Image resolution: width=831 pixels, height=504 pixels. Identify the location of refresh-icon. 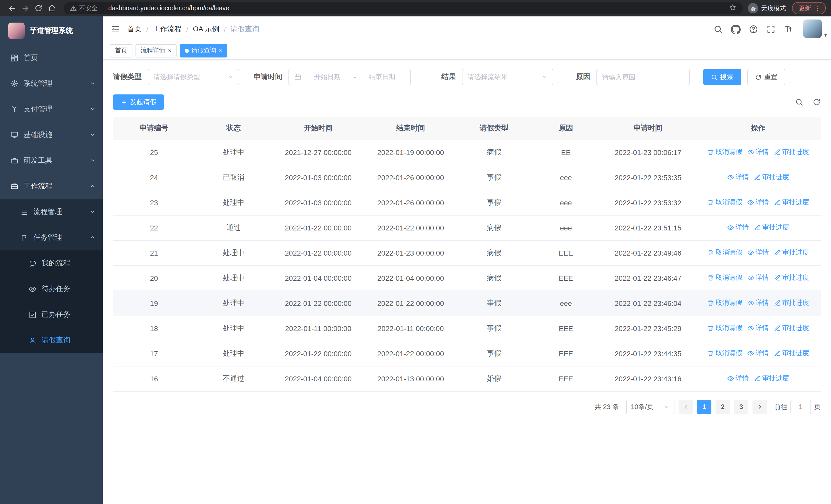
(817, 102).